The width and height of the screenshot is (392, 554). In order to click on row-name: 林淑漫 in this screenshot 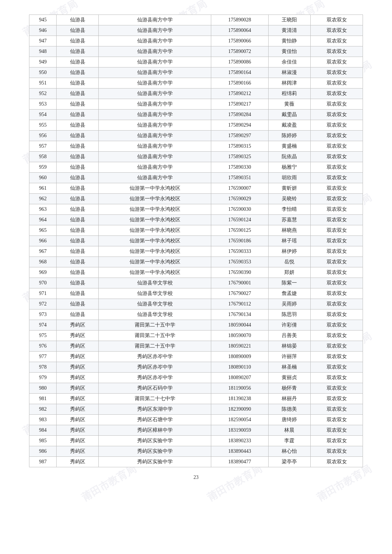, I will do `click(289, 73)`.